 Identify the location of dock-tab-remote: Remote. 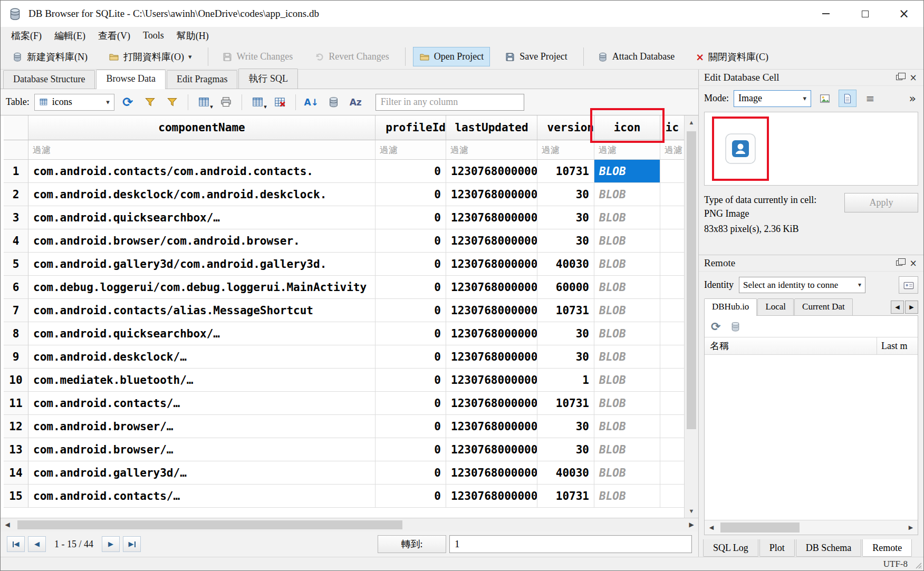
(887, 548).